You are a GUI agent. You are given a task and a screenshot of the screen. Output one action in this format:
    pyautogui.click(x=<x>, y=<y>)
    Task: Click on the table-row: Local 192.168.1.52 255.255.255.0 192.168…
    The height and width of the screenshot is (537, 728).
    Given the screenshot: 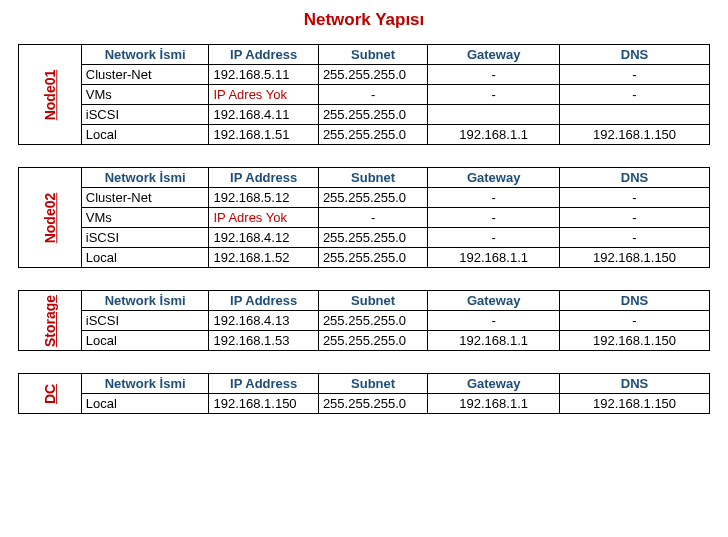 What is the action you would take?
    pyautogui.click(x=364, y=258)
    